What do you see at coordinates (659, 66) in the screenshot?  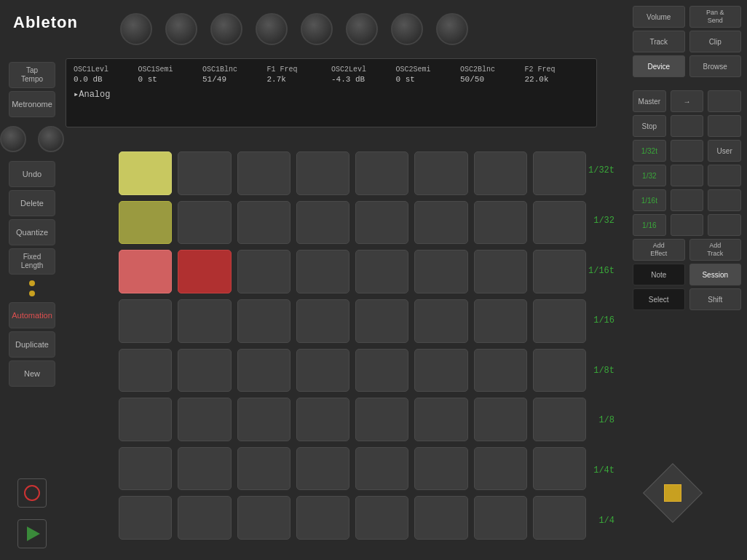 I see `device-button: Device` at bounding box center [659, 66].